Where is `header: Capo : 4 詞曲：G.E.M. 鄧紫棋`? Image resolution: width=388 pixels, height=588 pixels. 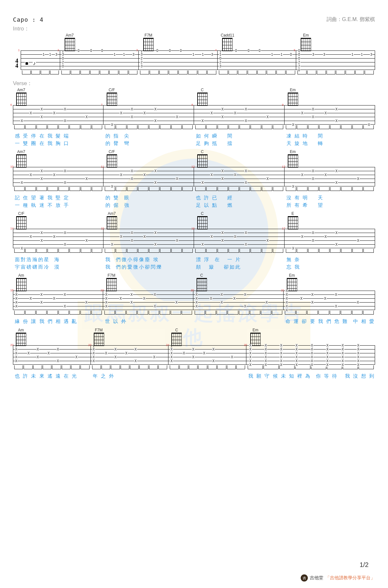 header: Capo : 4 詞曲：G.E.M. 鄧紫棋 is located at coordinates (194, 19).